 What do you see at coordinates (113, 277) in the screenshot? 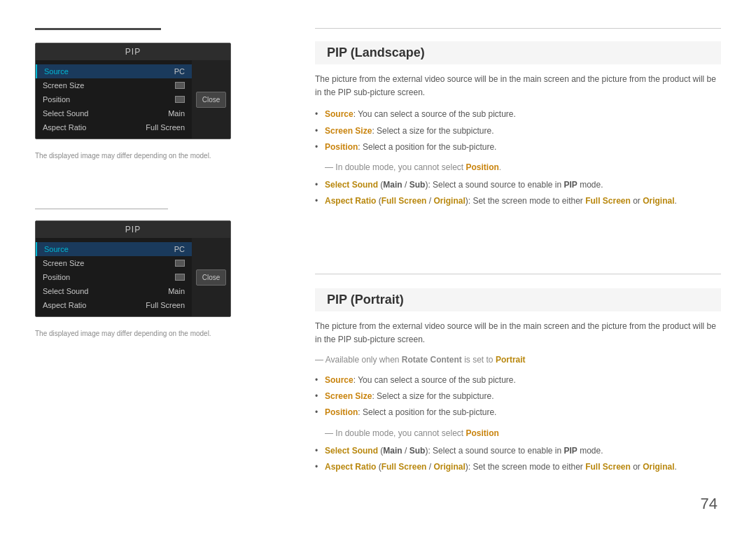
I see `pip-portrait-row-position: Position` at bounding box center [113, 277].